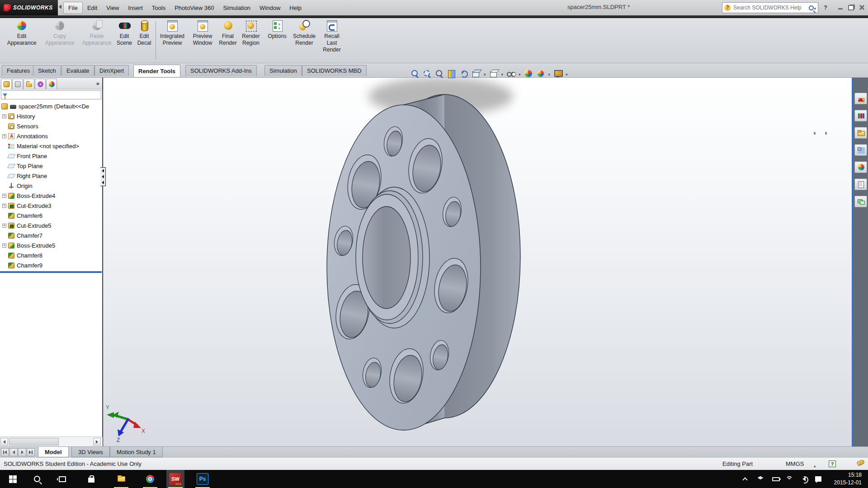  What do you see at coordinates (771, 8) in the screenshot?
I see `search-input: Search SOLIDWORKS Help` at bounding box center [771, 8].